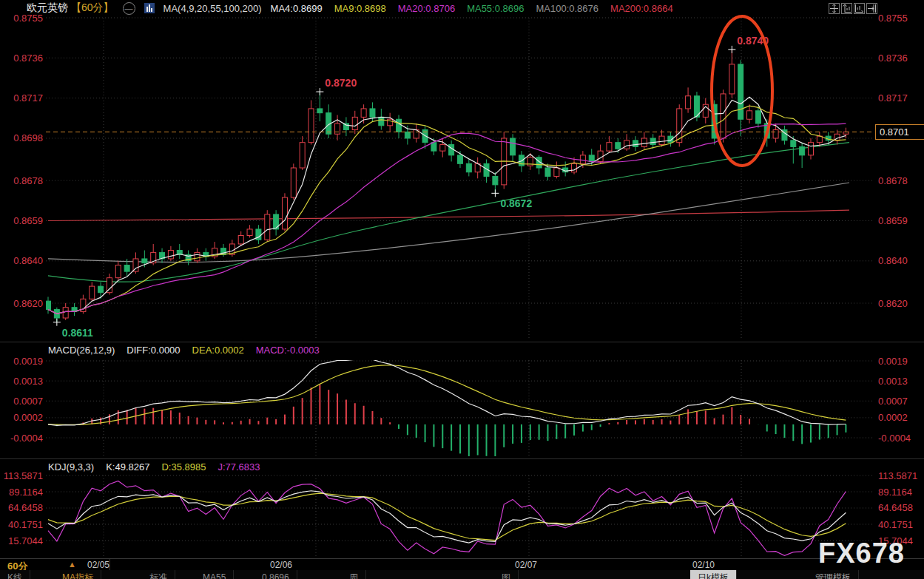  What do you see at coordinates (462, 575) in the screenshot?
I see `bottom-tab-bar: K线MA指标标准MA550.8696周图日k模板管理模板` at bounding box center [462, 575].